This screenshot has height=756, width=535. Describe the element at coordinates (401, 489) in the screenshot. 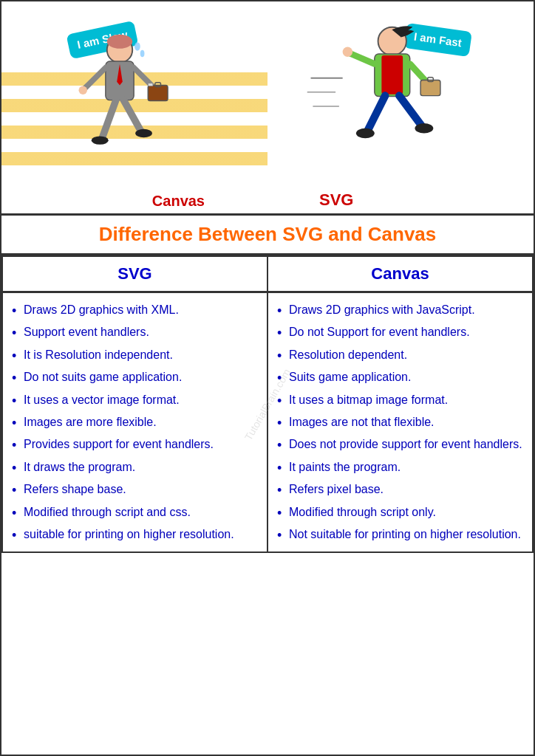

I see `list-item: Refers pixel base.` at that location.